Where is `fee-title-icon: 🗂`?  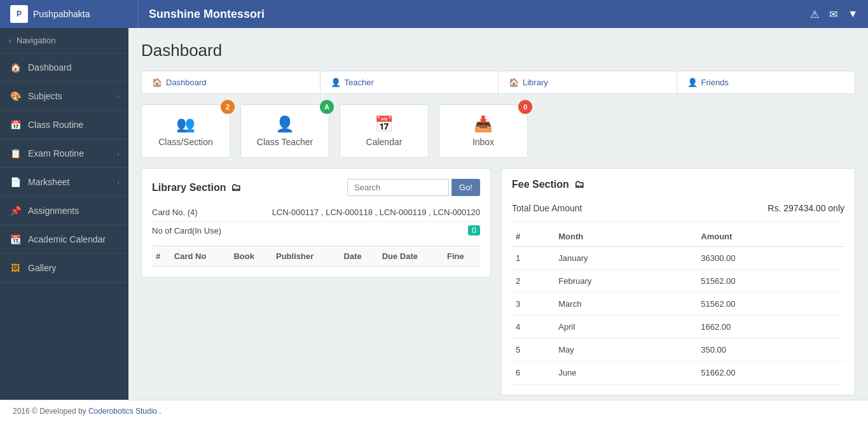 fee-title-icon: 🗂 is located at coordinates (579, 185).